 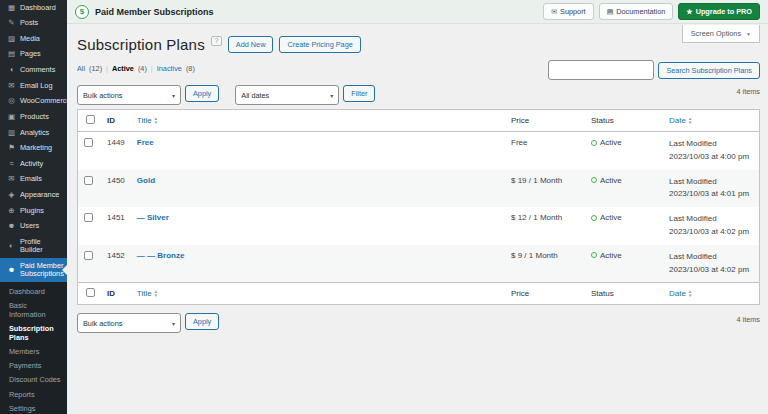 What do you see at coordinates (36, 148) in the screenshot?
I see `sidebar-item-label: Marketing` at bounding box center [36, 148].